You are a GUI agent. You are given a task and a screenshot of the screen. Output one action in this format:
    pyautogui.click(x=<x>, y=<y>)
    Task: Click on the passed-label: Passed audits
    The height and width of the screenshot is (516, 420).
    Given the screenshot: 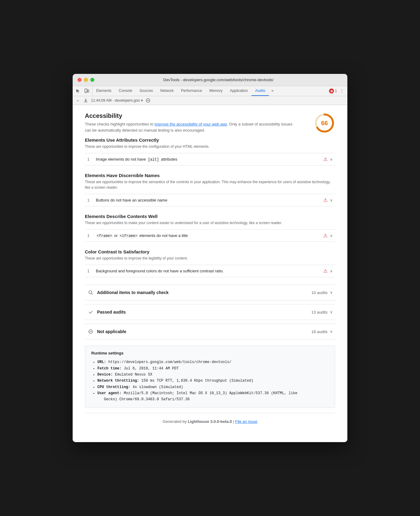 What is the action you would take?
    pyautogui.click(x=204, y=312)
    